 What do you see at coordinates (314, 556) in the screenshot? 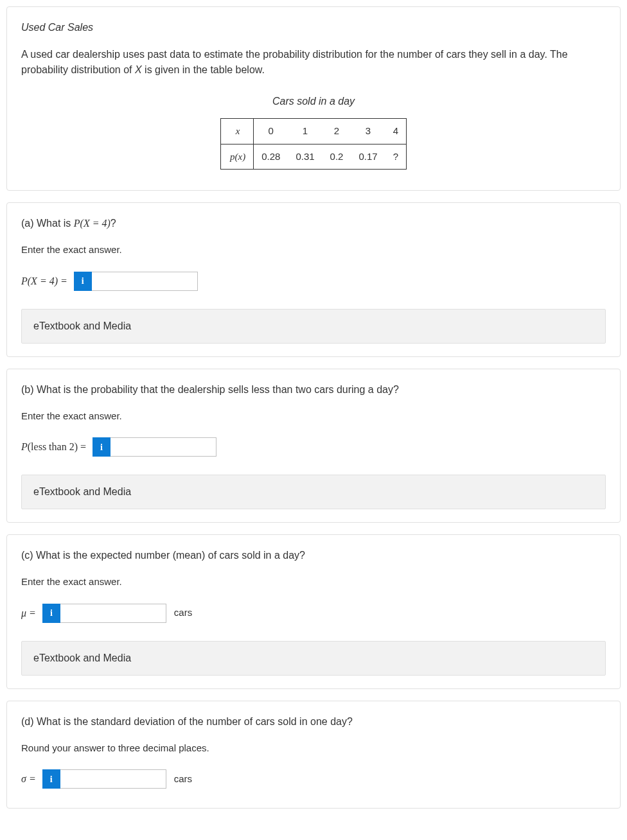
I see `part-c-question: (c) What is the expected number (mean) o…` at bounding box center [314, 556].